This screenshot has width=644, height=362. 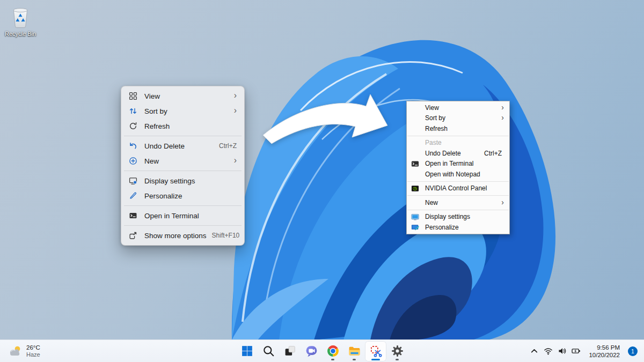 I want to click on chrome-icon, so click(x=333, y=351).